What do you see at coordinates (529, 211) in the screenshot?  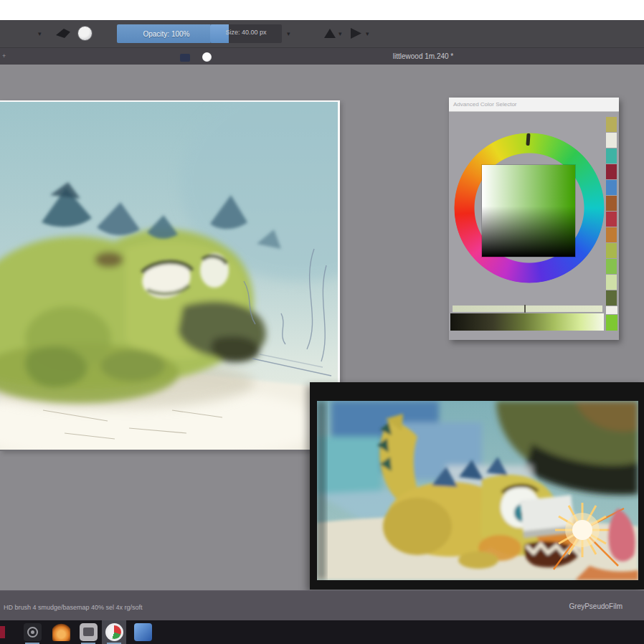 I see `saturation-value-square` at bounding box center [529, 211].